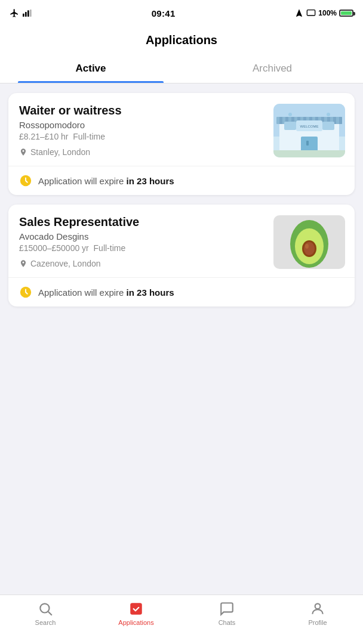  I want to click on nav-chats: Chats, so click(227, 614).